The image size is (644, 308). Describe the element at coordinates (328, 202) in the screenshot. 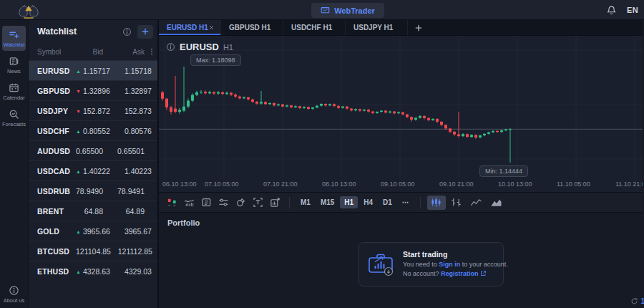

I see `timeframe-m15: M15` at that location.